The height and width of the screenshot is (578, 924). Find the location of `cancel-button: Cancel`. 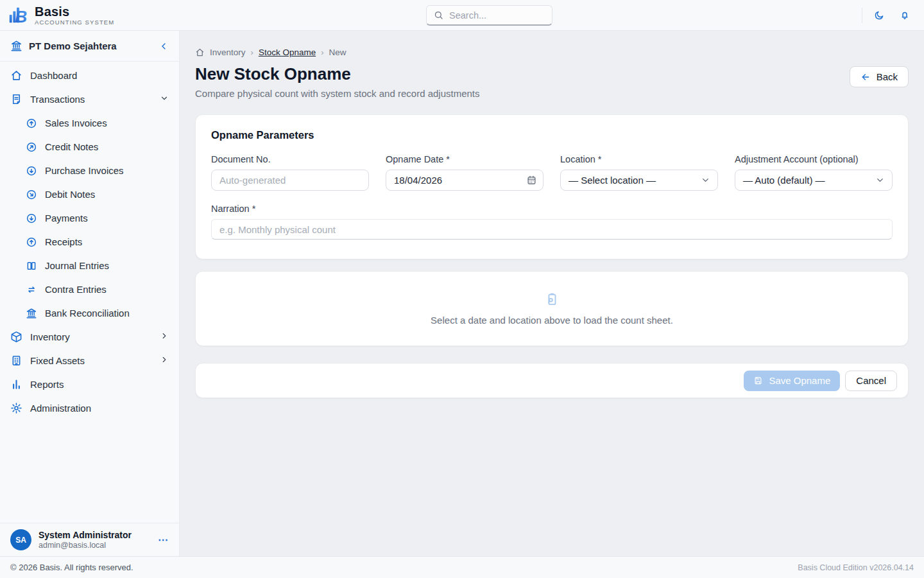

cancel-button: Cancel is located at coordinates (871, 381).